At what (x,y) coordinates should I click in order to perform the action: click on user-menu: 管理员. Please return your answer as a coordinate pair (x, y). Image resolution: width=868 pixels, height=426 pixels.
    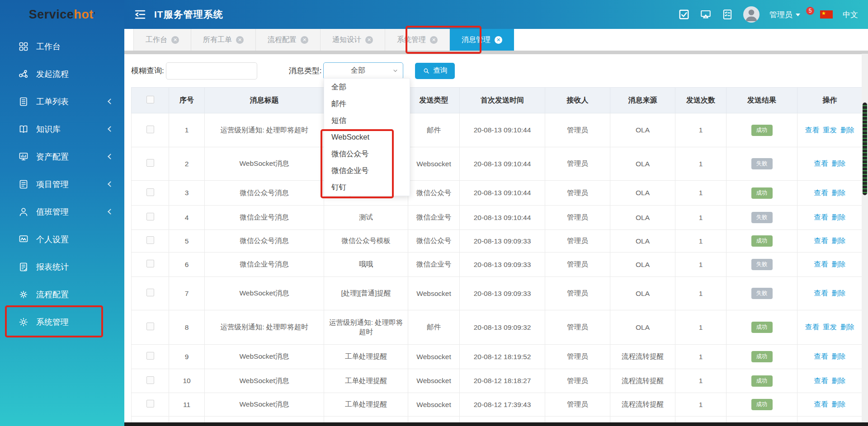
    Looking at the image, I should click on (785, 14).